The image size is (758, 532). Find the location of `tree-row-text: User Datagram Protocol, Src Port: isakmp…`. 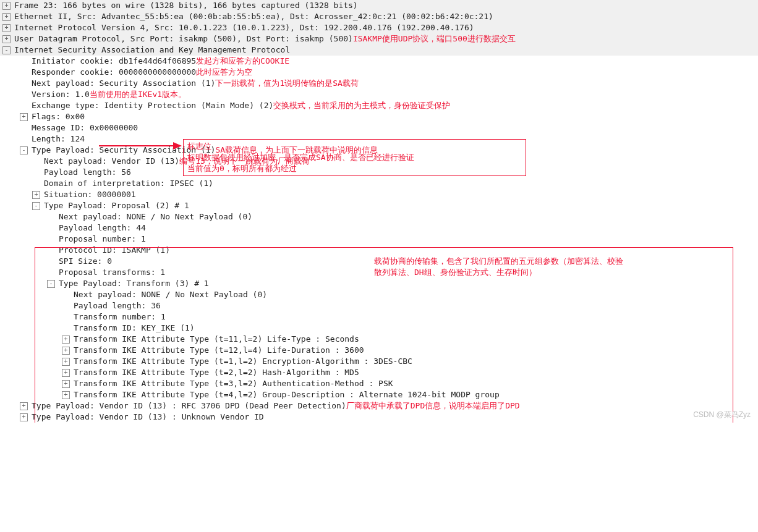

tree-row-text: User Datagram Protocol, Src Port: isakmp… is located at coordinates (184, 39).